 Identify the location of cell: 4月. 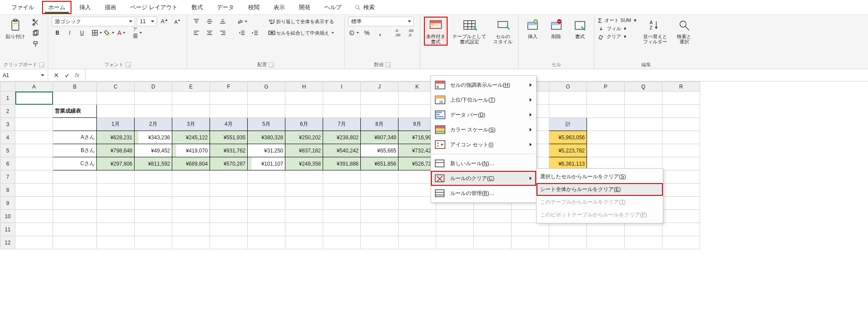
(229, 124).